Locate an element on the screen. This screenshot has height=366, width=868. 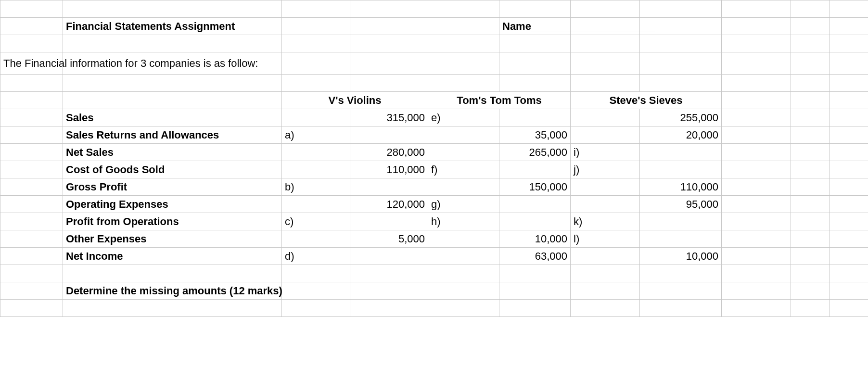
cell: 20,000 is located at coordinates (681, 135).